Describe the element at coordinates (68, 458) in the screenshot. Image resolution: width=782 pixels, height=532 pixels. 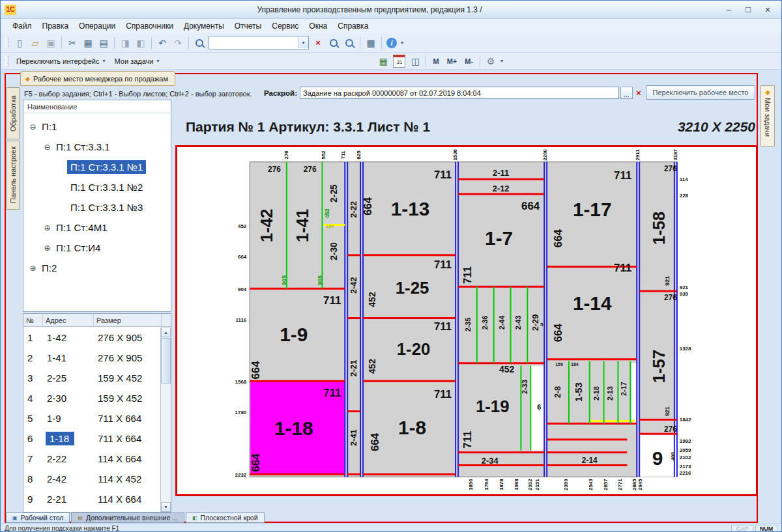
I see `table-cell: 2-22` at that location.